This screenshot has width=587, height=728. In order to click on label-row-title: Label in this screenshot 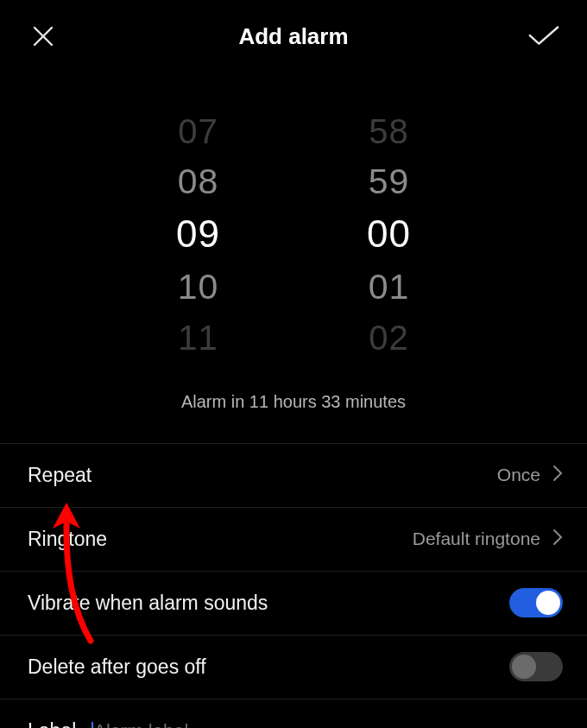, I will do `click(52, 724)`.